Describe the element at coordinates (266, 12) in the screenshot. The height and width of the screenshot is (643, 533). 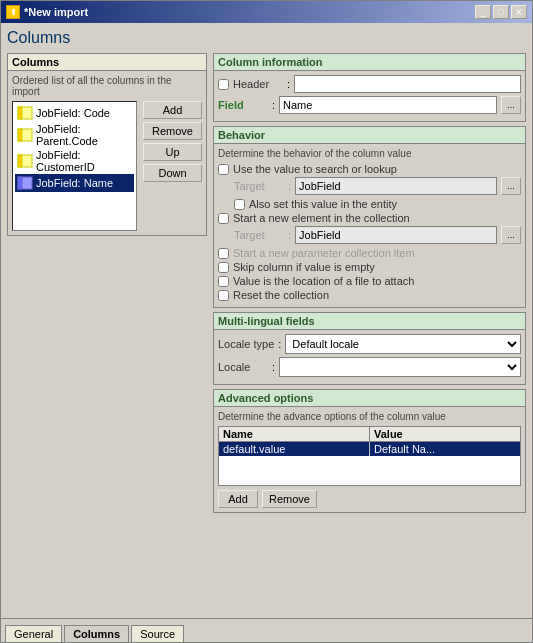
I see `title-bar: ⬆ *New import _ □ ✕` at that location.